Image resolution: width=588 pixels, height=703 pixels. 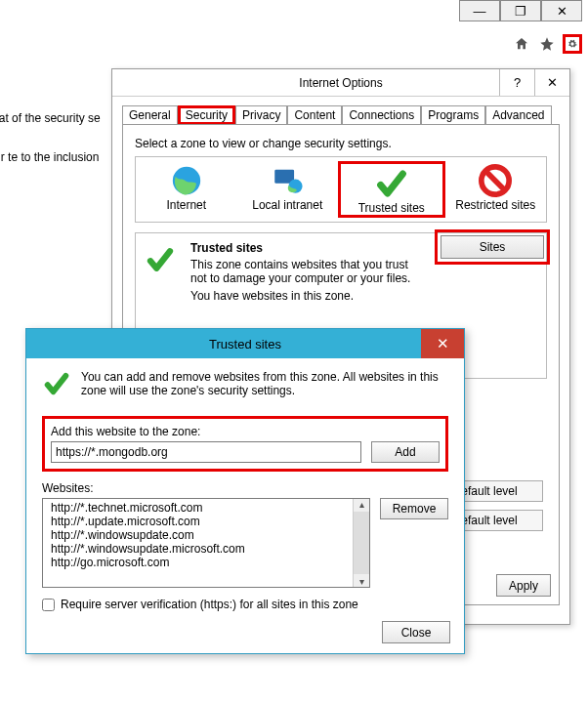 What do you see at coordinates (245, 443) in the screenshot?
I see `add-website-highlight: Add this website to the zone: Add` at bounding box center [245, 443].